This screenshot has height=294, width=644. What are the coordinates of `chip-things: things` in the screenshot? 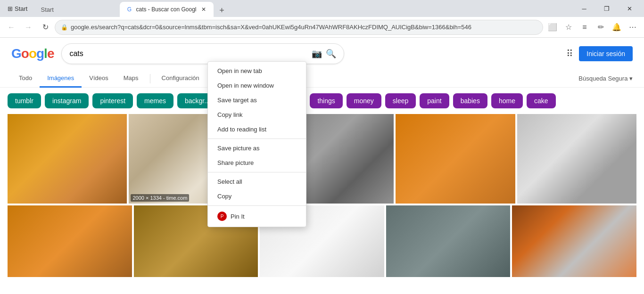 It's located at (326, 101).